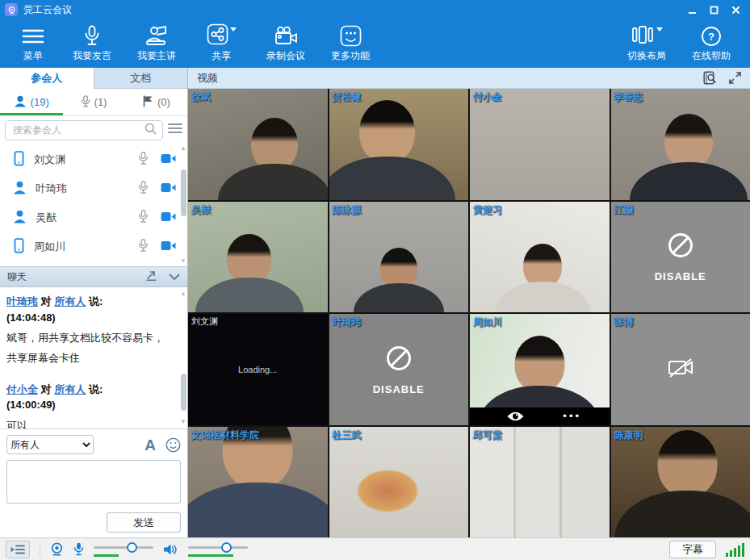  I want to click on chat-scrollbar, so click(184, 392).